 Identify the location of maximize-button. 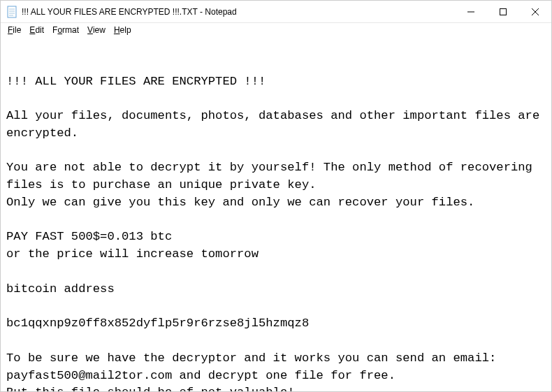
(503, 11).